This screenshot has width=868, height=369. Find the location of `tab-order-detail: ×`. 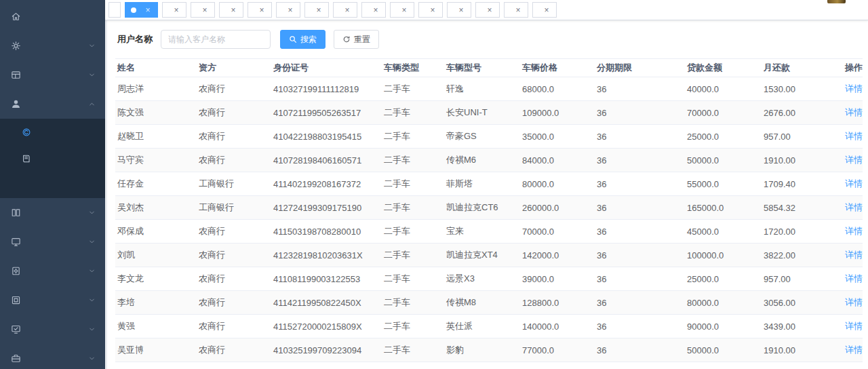

tab-order-detail: × is located at coordinates (203, 9).